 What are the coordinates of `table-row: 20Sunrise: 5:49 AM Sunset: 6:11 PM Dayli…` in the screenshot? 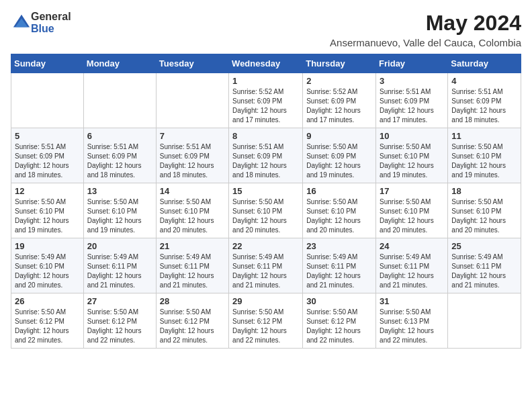 It's located at (120, 266).